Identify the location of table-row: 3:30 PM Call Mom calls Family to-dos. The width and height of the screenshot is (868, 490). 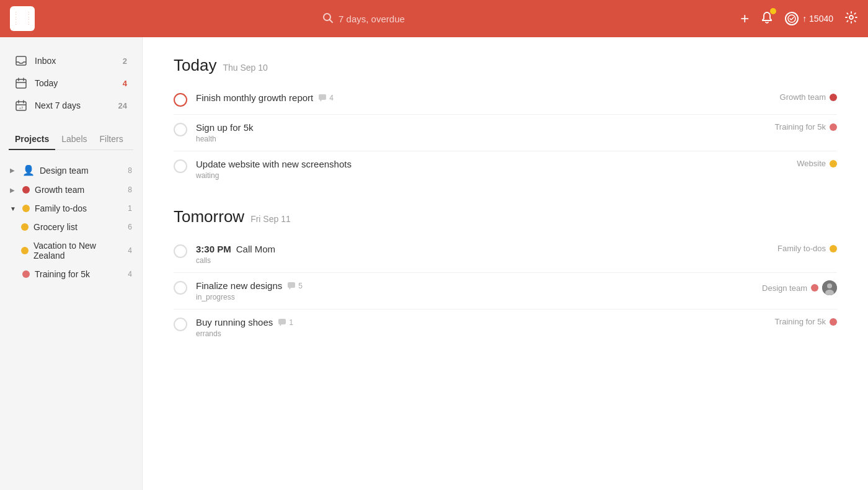
(505, 254).